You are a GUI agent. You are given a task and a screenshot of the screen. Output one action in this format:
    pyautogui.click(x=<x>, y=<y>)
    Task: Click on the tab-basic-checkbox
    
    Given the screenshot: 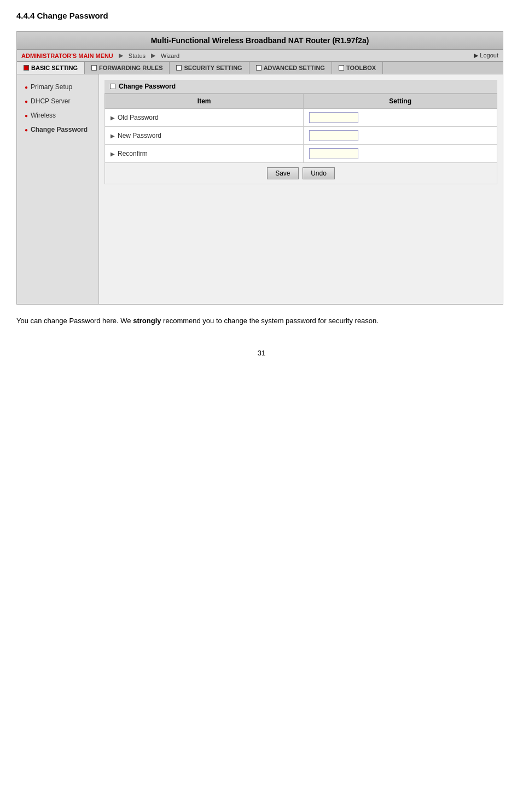 What is the action you would take?
    pyautogui.click(x=26, y=68)
    